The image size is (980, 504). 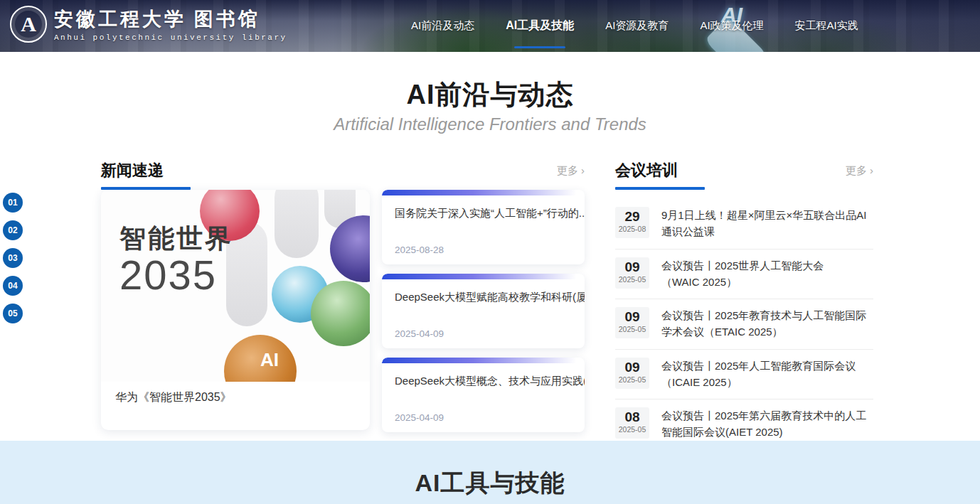 What do you see at coordinates (484, 311) in the screenshot?
I see `news-list: 国务院关于深入实施“人工智能+”行动的... 2025-08-28 DeepSe…` at bounding box center [484, 311].